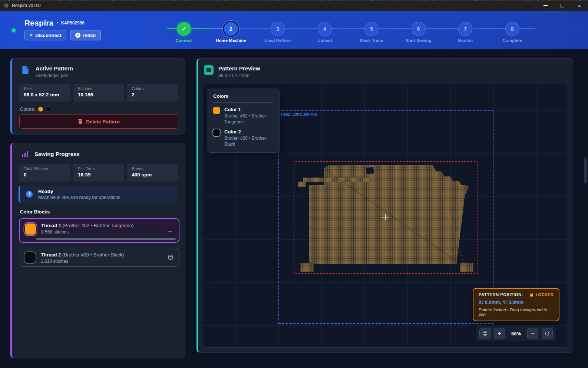 The height and width of the screenshot is (368, 588). I want to click on disconnect-button: × Disconnect, so click(45, 35).